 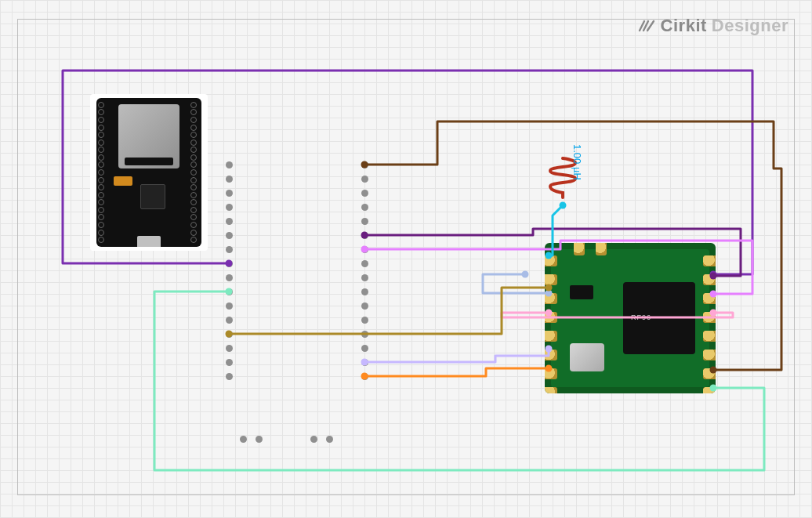 What do you see at coordinates (149, 172) in the screenshot?
I see `esp32-pcb` at bounding box center [149, 172].